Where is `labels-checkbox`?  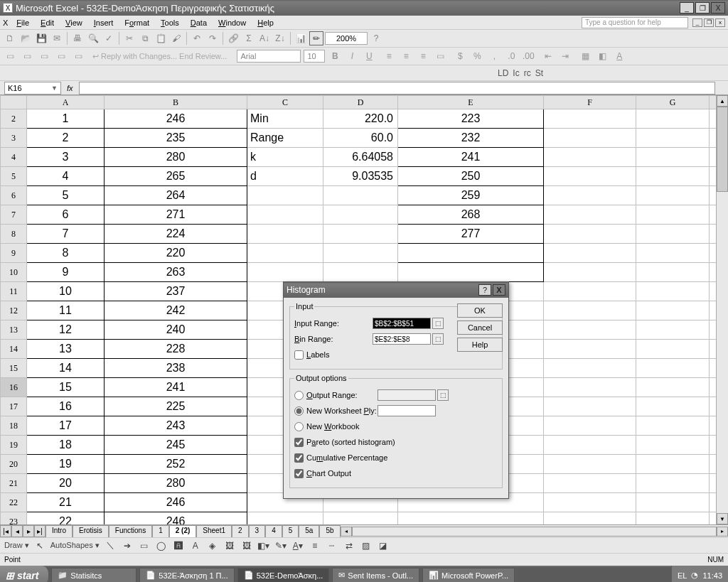
labels-checkbox is located at coordinates (299, 355).